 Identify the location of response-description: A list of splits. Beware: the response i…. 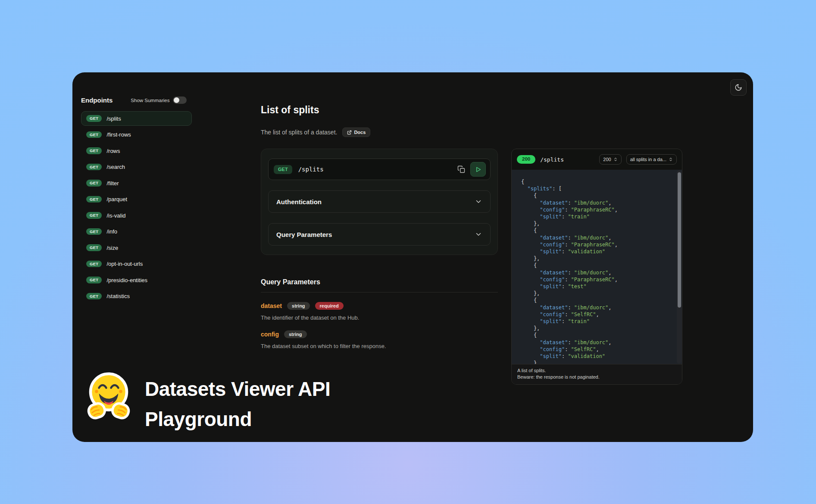
(597, 374).